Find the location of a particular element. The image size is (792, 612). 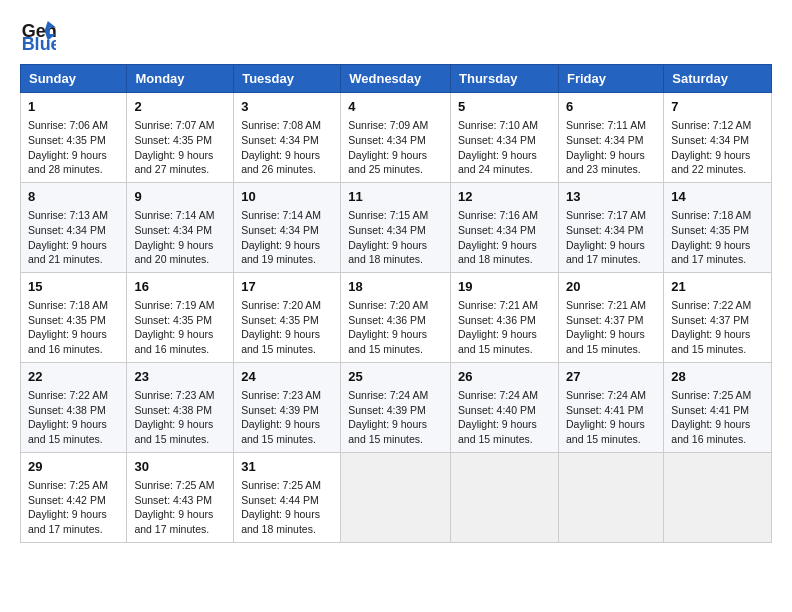

calendar-header-row: SundayMondayTuesdayWednesdayThursdayFrid… is located at coordinates (396, 79).